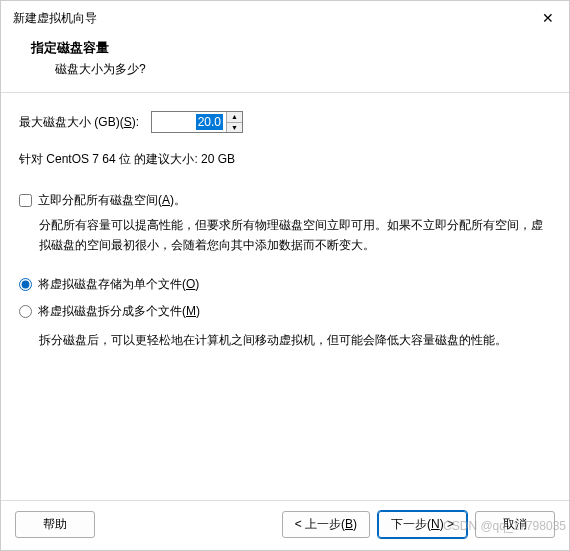 This screenshot has height=551, width=570. What do you see at coordinates (118, 284) in the screenshot?
I see `store-single-label: 将虚拟磁盘存储为单个文件(O)` at bounding box center [118, 284].